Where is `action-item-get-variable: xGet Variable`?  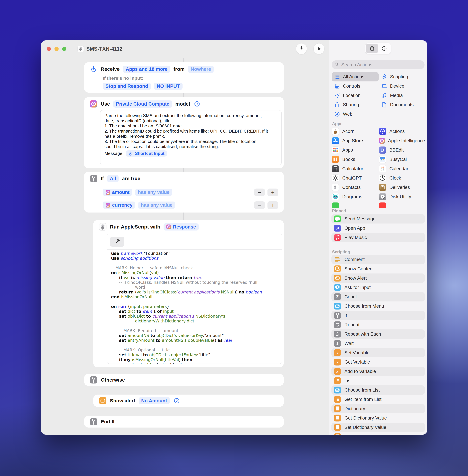 action-item-get-variable: xGet Variable is located at coordinates (378, 362).